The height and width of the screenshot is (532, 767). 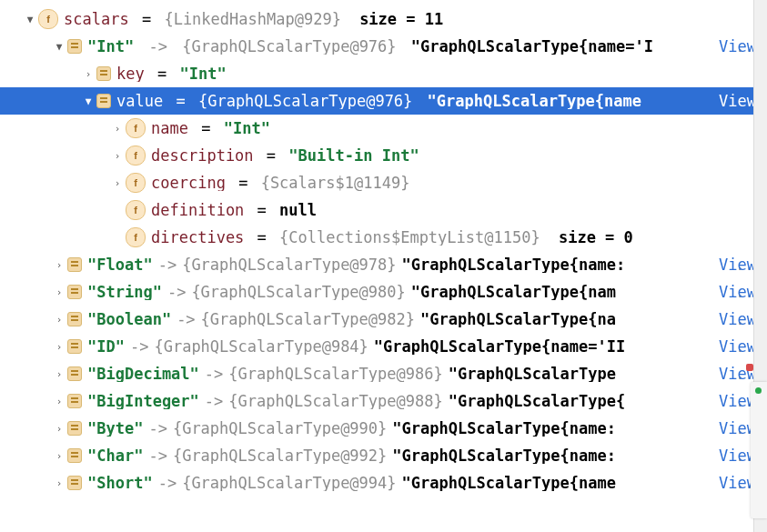 What do you see at coordinates (384, 319) in the screenshot?
I see `tree-row-entry: ›"Boolean"->{GraphQLScalarType@982}"Grap…` at bounding box center [384, 319].